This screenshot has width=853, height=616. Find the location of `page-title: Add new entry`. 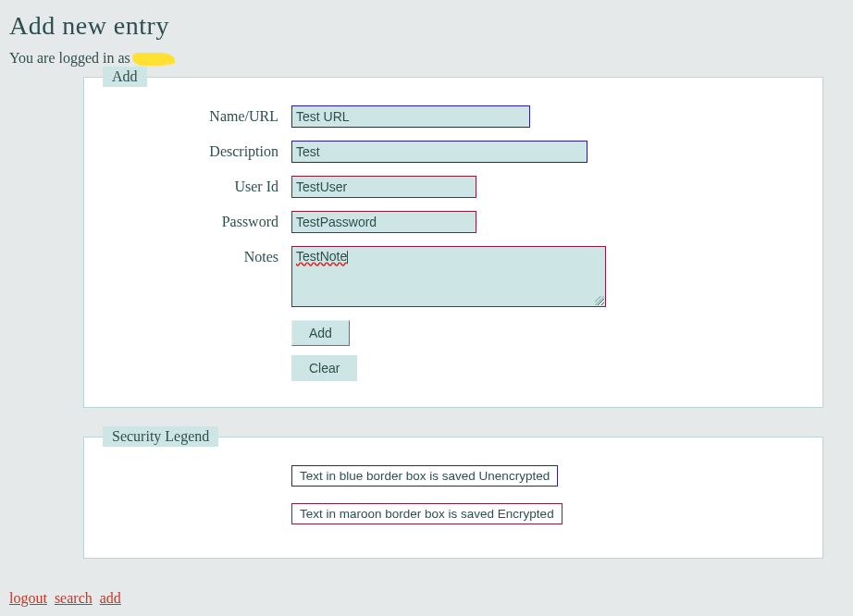

page-title: Add new entry is located at coordinates (426, 26).